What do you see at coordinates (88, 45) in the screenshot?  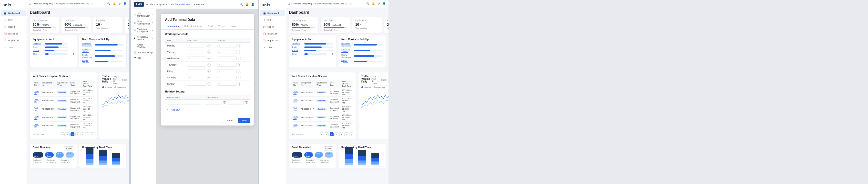 I see `nc-preloaded-containers-label: Preloaded Containers` at bounding box center [88, 45].